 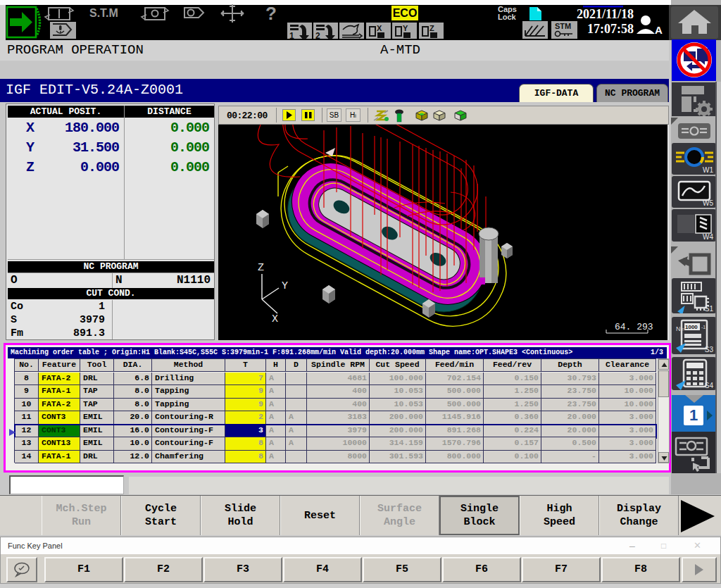 What do you see at coordinates (659, 30) in the screenshot?
I see `svg-text: A` at bounding box center [659, 30].